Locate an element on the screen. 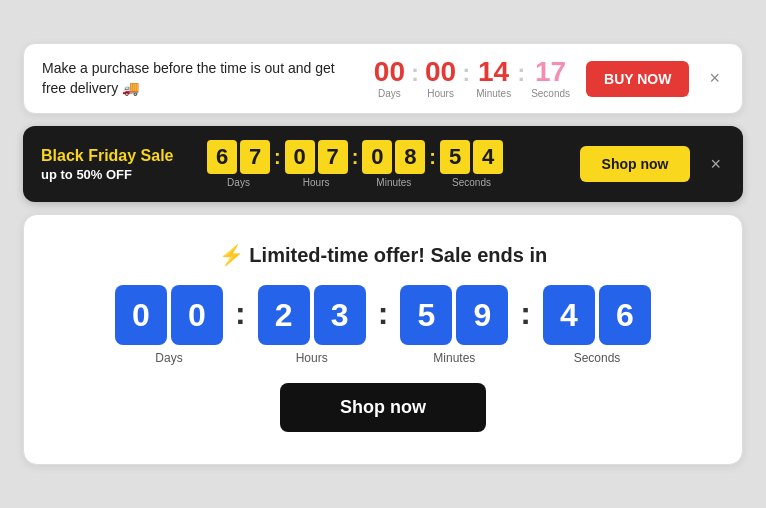  sale-days-d1: 0 is located at coordinates (141, 315).